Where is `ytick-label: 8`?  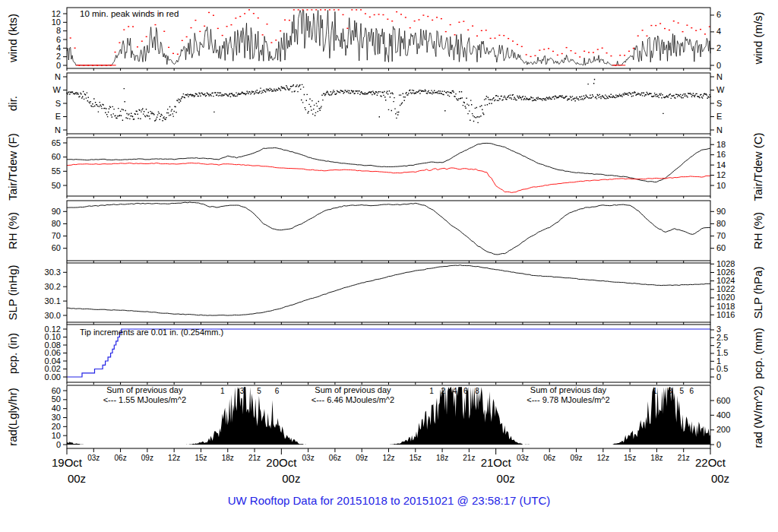
ytick-label: 8 is located at coordinates (59, 30).